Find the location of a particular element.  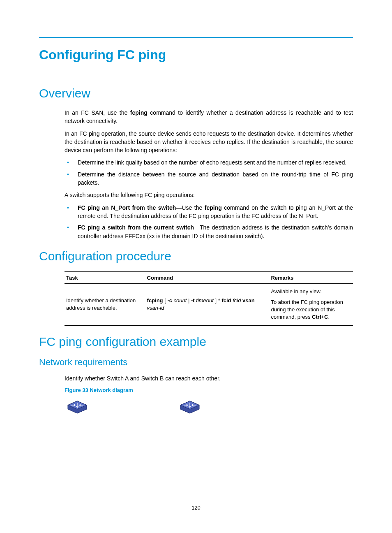

heading-overview: Overview is located at coordinates (196, 93).